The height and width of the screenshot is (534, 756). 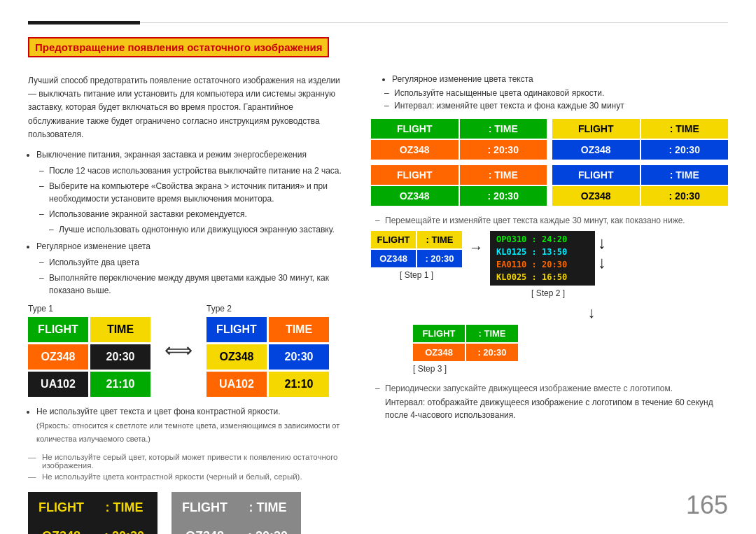 I want to click on left-bullets: Выключение питания, экранная заставка и …, so click(x=193, y=223).